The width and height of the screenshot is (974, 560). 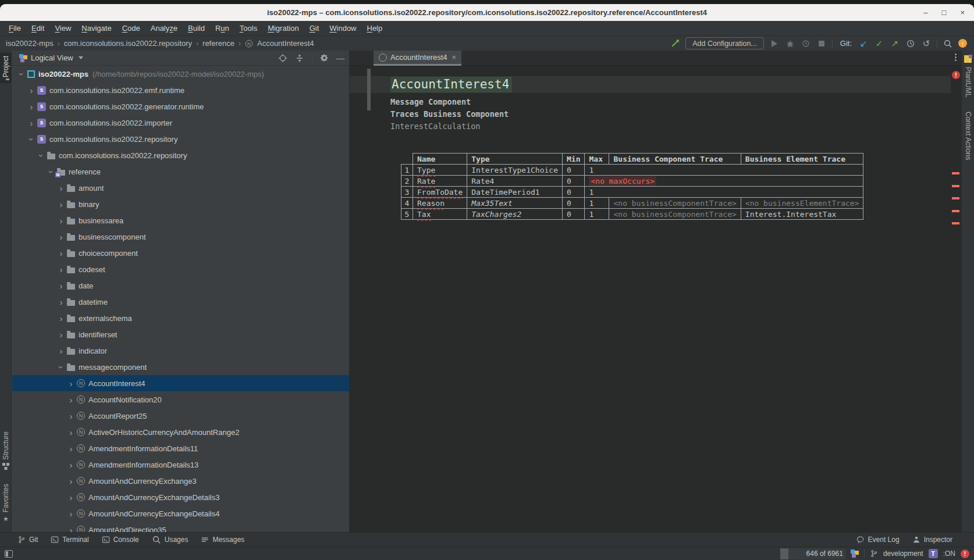 I want to click on tree-item-binary: ›binary, so click(x=180, y=204).